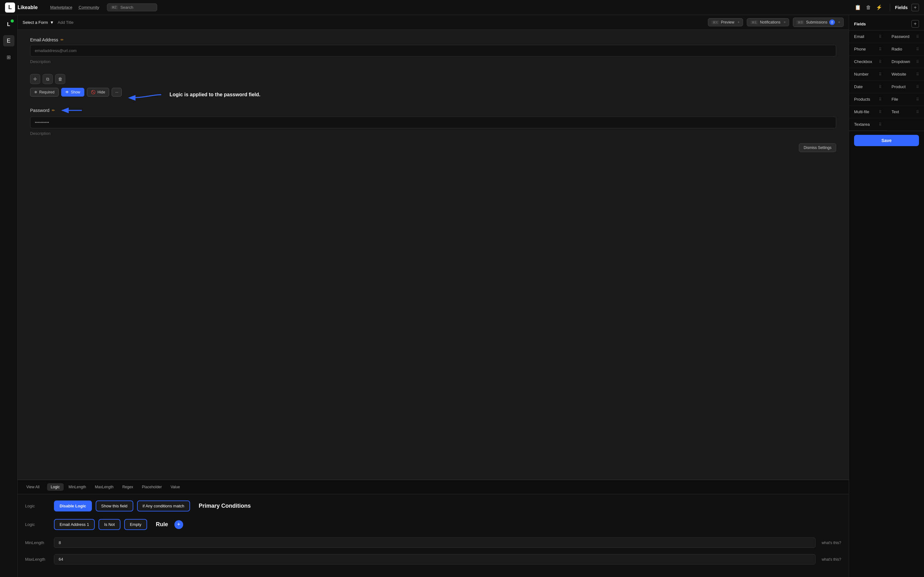 Image resolution: width=924 pixels, height=577 pixels. What do you see at coordinates (768, 22) in the screenshot?
I see `notifications-tab: ⌘E Notifications +` at bounding box center [768, 22].